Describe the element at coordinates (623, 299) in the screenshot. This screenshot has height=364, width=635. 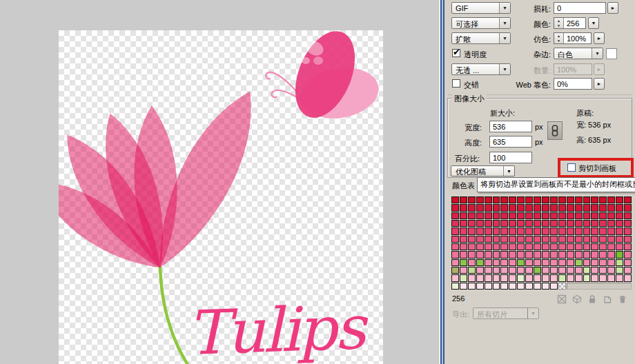
I see `trash-icon` at that location.